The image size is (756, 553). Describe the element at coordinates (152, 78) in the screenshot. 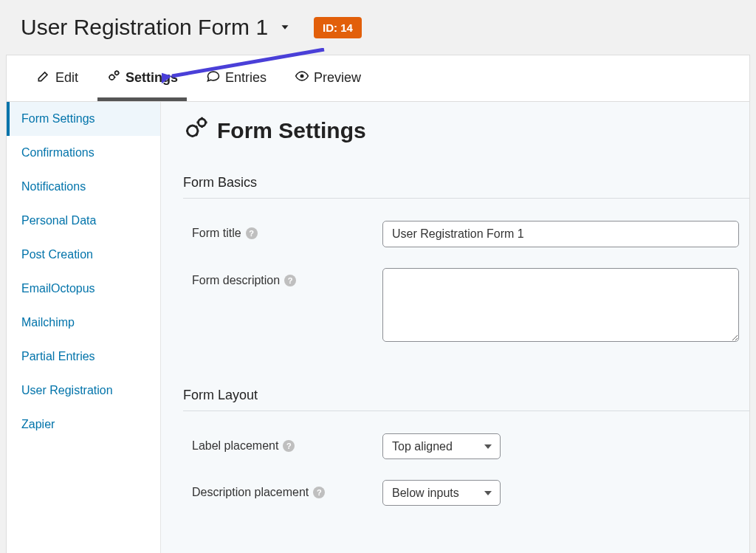

I see `tab-settings-label: Settings` at that location.